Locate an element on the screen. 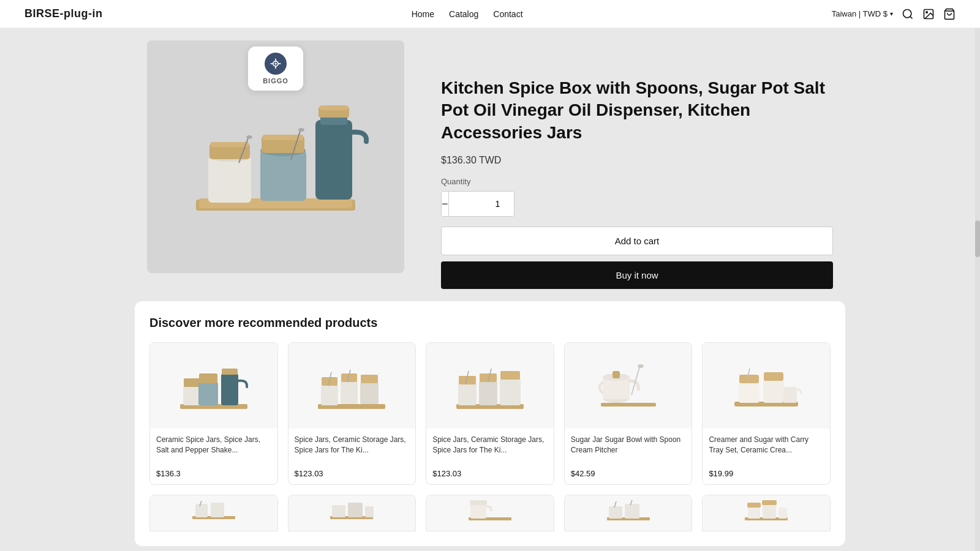  card-body-1: Ceramic Spice Jars, Spice Jars, Salt and… is located at coordinates (214, 457).